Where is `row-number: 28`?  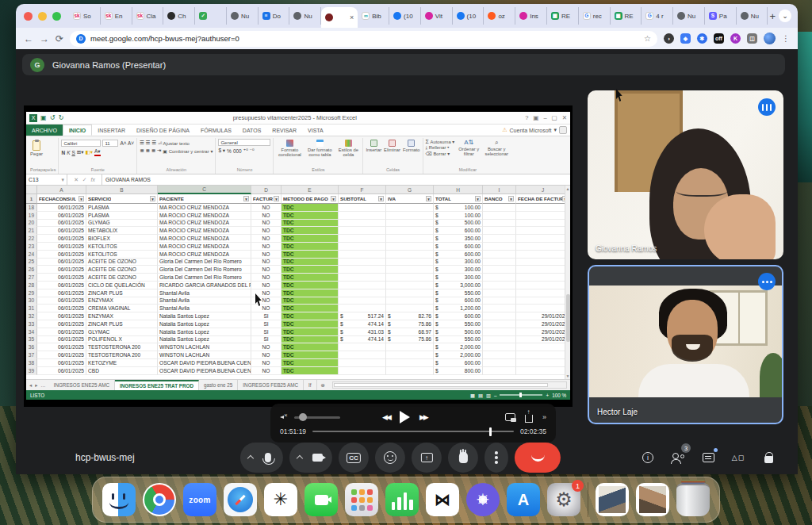
row-number: 28 is located at coordinates (32, 285).